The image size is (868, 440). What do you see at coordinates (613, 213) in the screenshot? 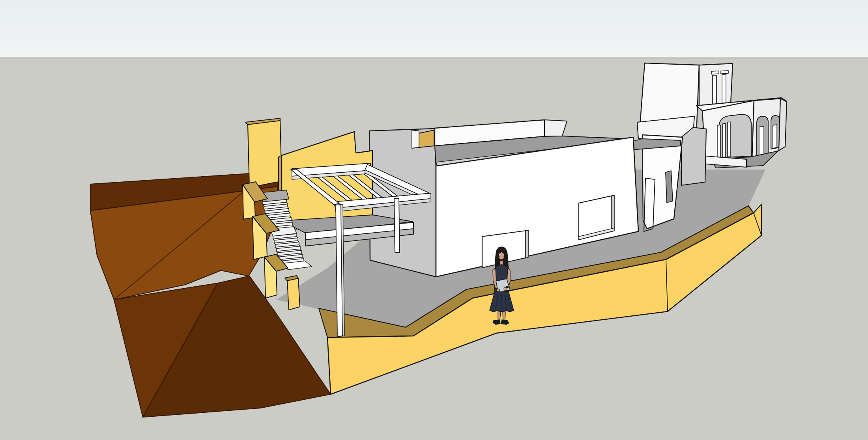
I see `window-jamb-right` at bounding box center [613, 213].